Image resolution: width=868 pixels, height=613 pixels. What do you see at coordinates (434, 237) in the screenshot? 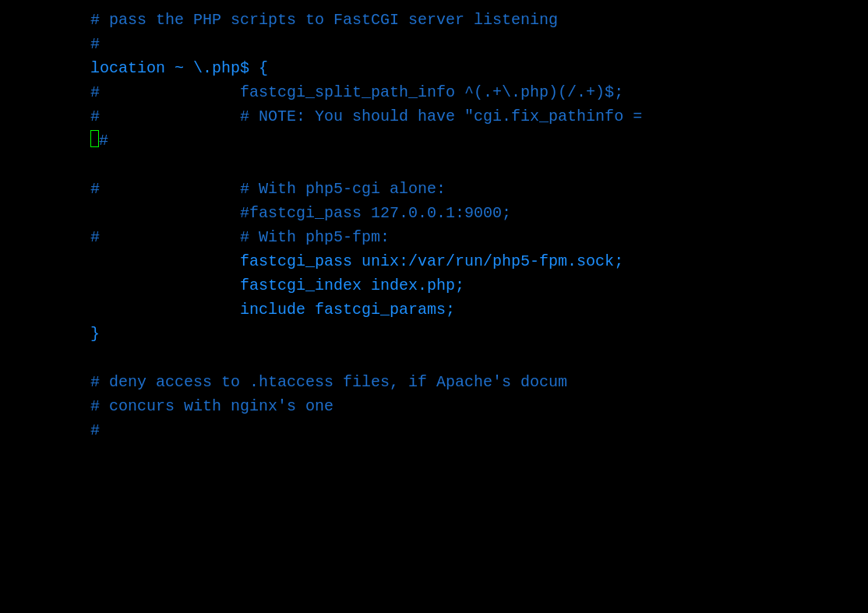
I see `code-line-10: # # With php5-fpm:` at bounding box center [434, 237].